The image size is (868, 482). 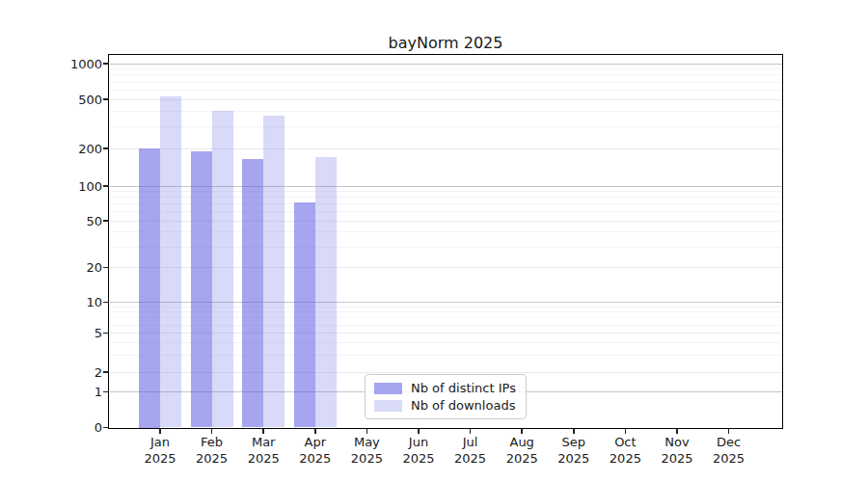 I want to click on y-tick-label-10: 10, so click(x=68, y=303).